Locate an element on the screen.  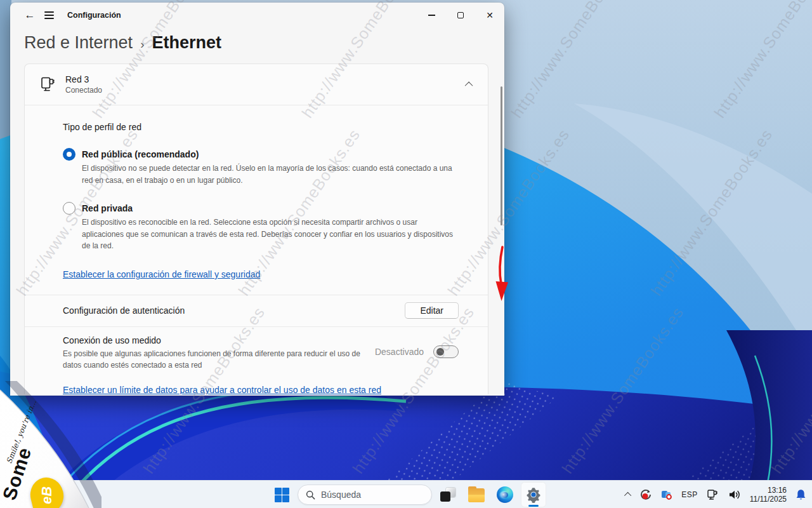
system-tray: ESP 13:16 11/11/2025 is located at coordinates (717, 494).